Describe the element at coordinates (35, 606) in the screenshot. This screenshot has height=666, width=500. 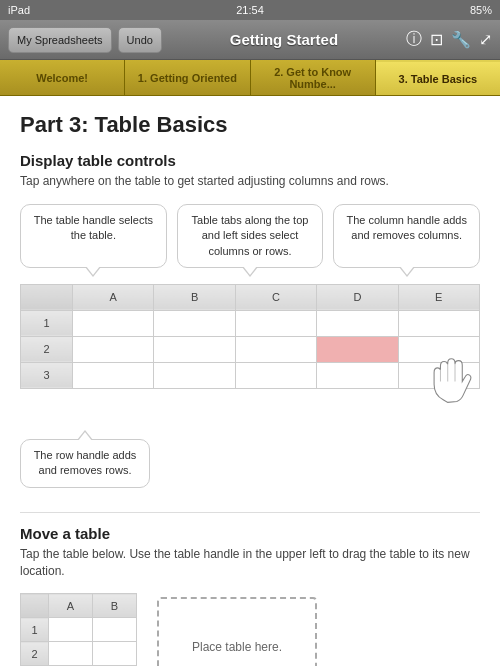
I see `small-corner-handle` at that location.